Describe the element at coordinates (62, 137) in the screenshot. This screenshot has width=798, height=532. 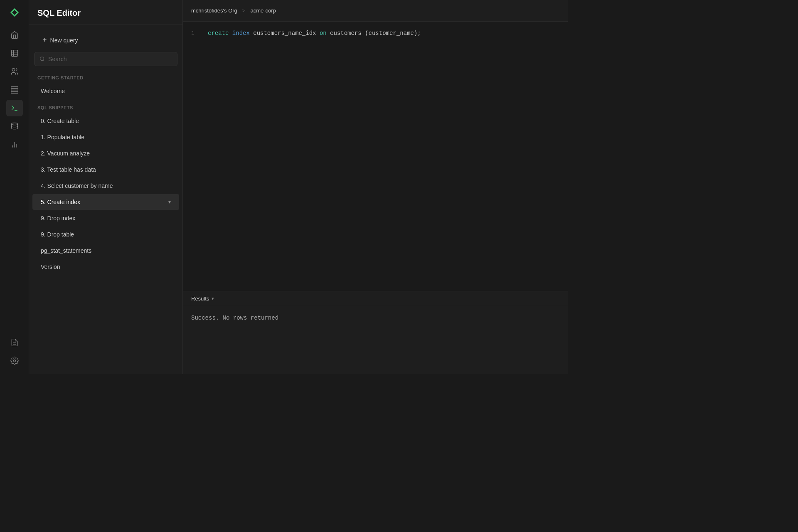
I see `sidebar-item-label: 1. Populate table` at that location.